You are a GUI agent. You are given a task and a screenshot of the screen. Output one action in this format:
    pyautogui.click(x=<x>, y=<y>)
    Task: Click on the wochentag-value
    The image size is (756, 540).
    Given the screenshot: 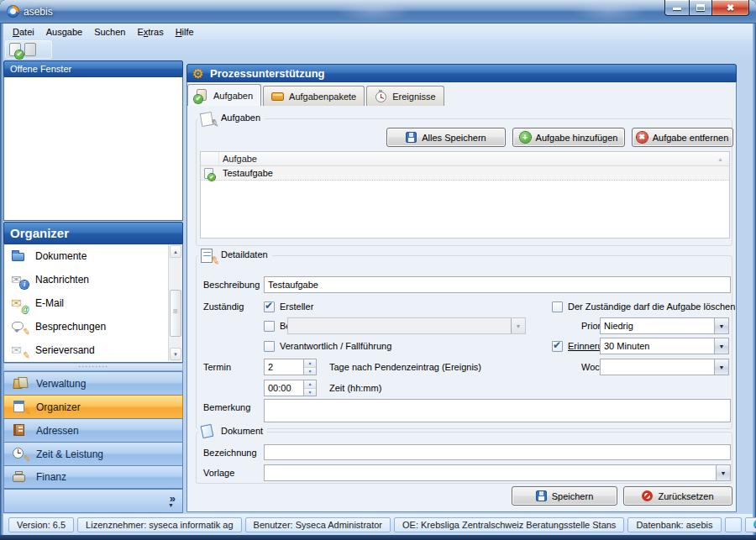 What is the action you would take?
    pyautogui.click(x=657, y=367)
    